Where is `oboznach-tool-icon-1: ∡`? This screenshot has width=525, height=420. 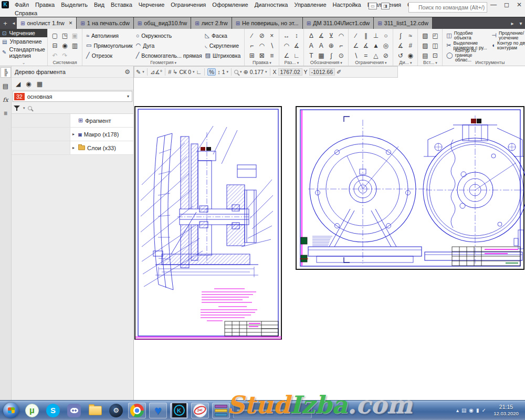
oboznach-tool-icon-1: ∡ is located at coordinates (321, 36).